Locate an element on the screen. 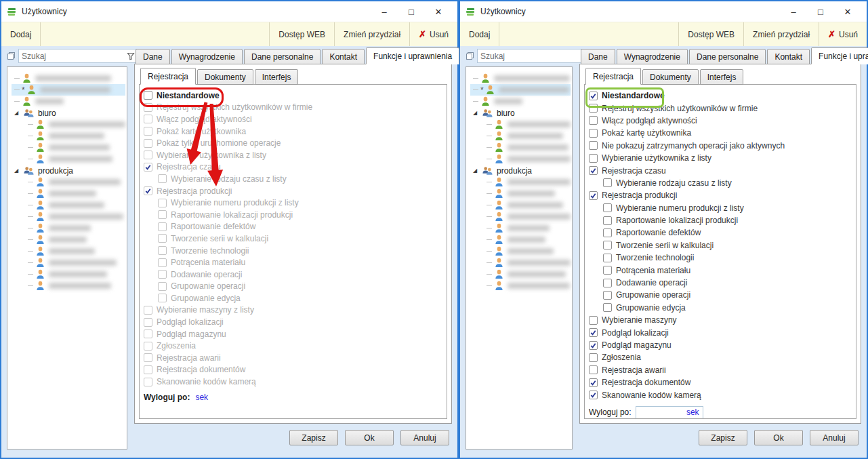  maximize-button: □ is located at coordinates (411, 12).